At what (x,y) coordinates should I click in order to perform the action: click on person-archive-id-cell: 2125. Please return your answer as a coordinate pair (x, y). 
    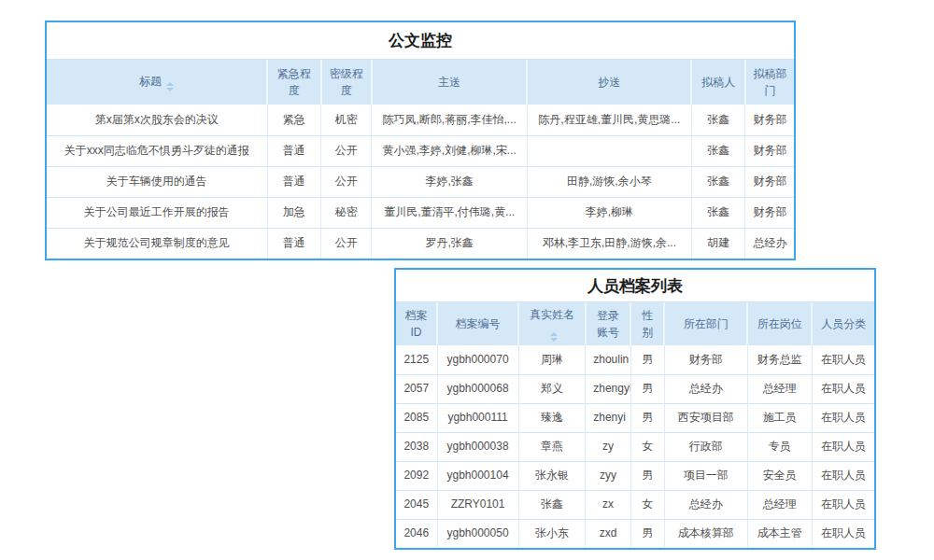
    Looking at the image, I should click on (417, 360).